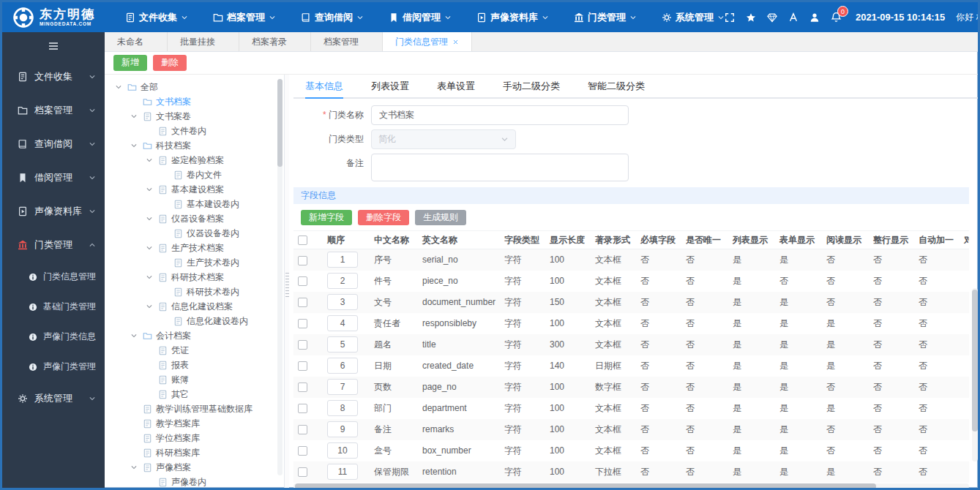  Describe the element at coordinates (343, 344) in the screenshot. I see `order-input: 5` at that location.